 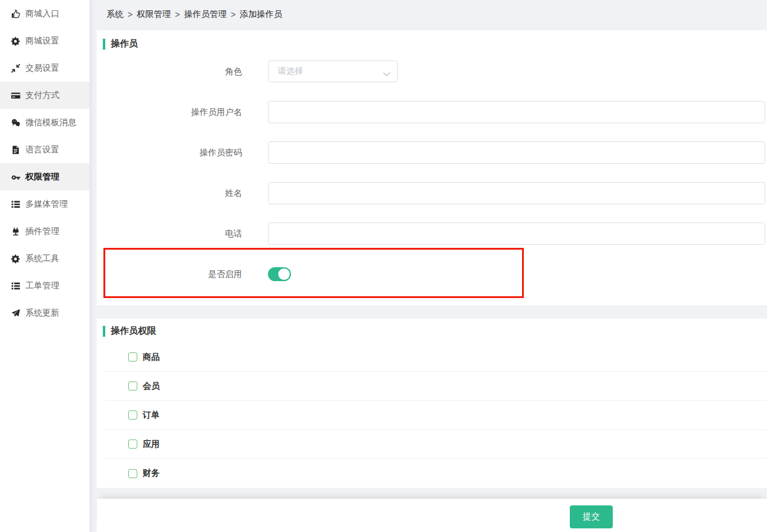 What do you see at coordinates (42, 14) in the screenshot?
I see `sidebar-item-label: 商城入口` at bounding box center [42, 14].